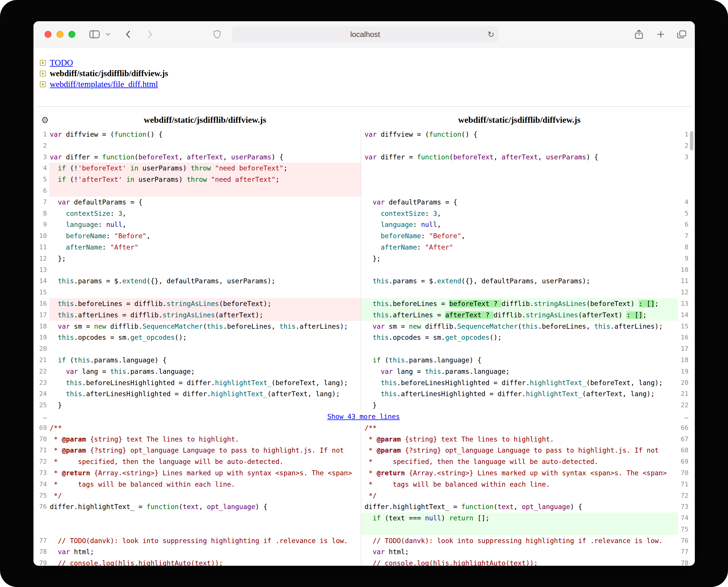 The image size is (728, 587). What do you see at coordinates (366, 248) in the screenshot?
I see `diff-row: 11 afterName: "After" afterName: "After"…` at bounding box center [366, 248].